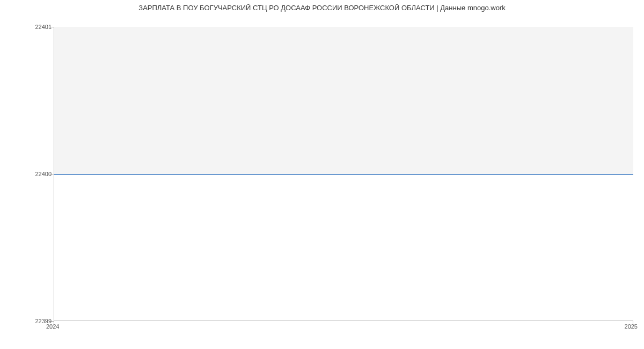 Image resolution: width=644 pixels, height=349 pixels. I want to click on data-line, so click(343, 174).